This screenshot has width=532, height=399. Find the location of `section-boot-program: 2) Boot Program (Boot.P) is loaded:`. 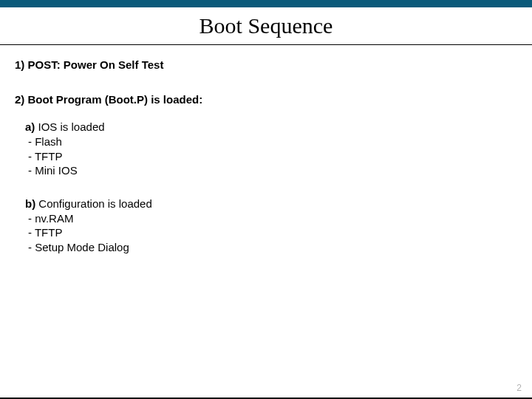

section-boot-program: 2) Boot Program (Boot.P) is loaded: is located at coordinates (266, 99).